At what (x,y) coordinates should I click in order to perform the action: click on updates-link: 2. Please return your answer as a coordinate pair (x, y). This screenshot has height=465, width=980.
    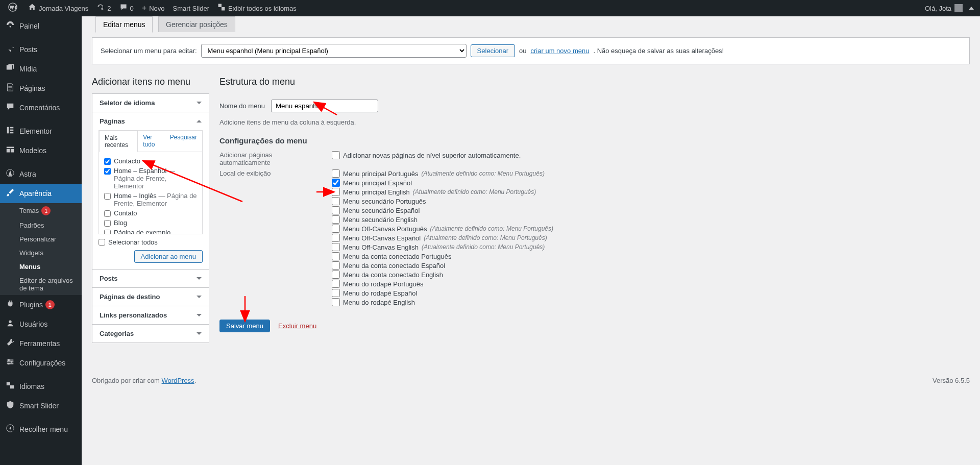
    Looking at the image, I should click on (104, 8).